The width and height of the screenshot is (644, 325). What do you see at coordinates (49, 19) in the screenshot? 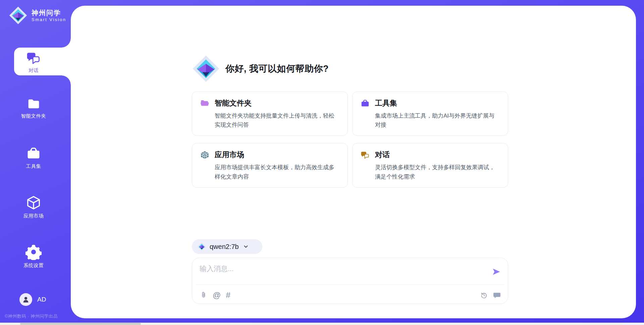
I see `brand-subtitle: Smart Vision` at bounding box center [49, 19].